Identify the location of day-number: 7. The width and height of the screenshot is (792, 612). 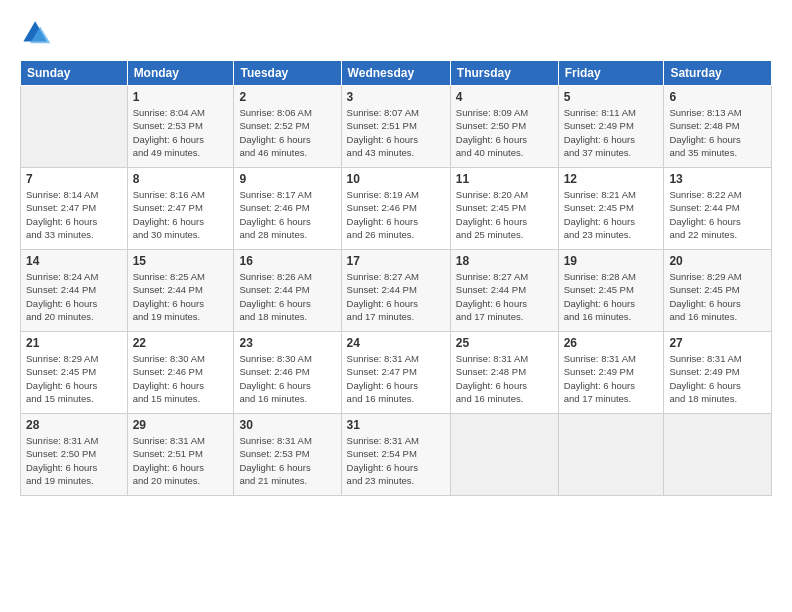
(74, 179).